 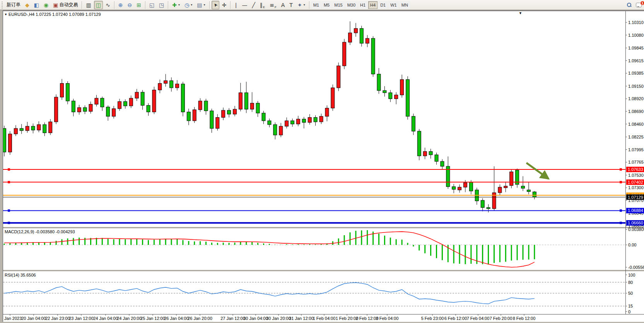 What do you see at coordinates (264, 7) in the screenshot?
I see `icon-subletter: E` at bounding box center [264, 7].